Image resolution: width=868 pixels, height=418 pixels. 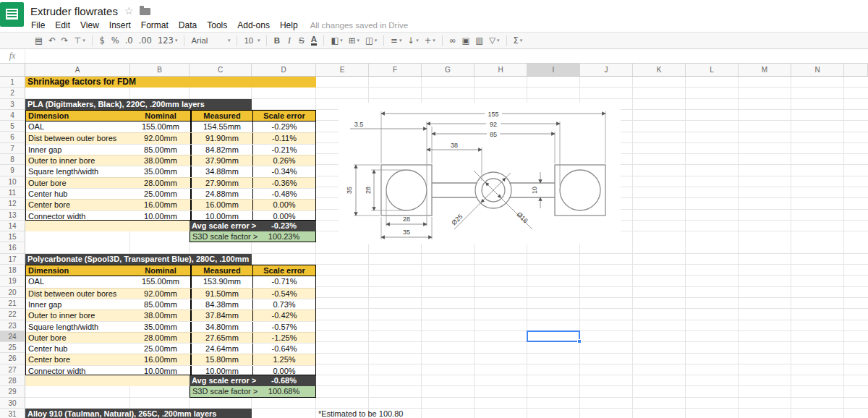 I want to click on menu-item-view: View, so click(x=90, y=25).